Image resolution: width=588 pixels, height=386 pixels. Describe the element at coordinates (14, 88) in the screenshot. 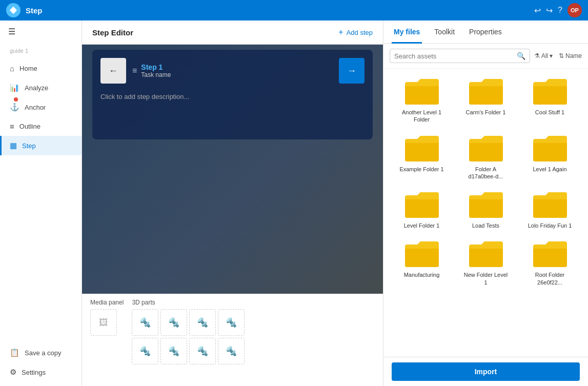

I see `analyze-icon: 📊` at that location.